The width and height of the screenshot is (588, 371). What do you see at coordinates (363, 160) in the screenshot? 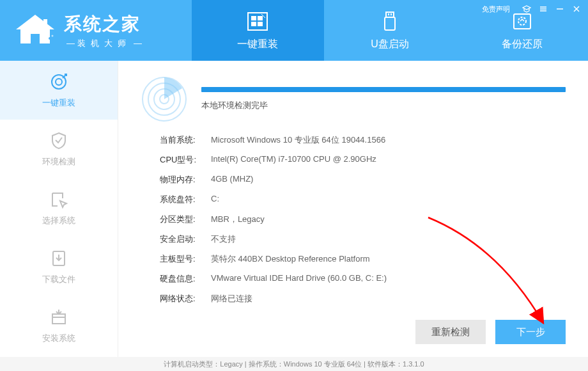
I see `info-row-cpu: CPU型号:Intel(R) Core(TM) i7-10700 CPU @ 2…` at bounding box center [363, 160].